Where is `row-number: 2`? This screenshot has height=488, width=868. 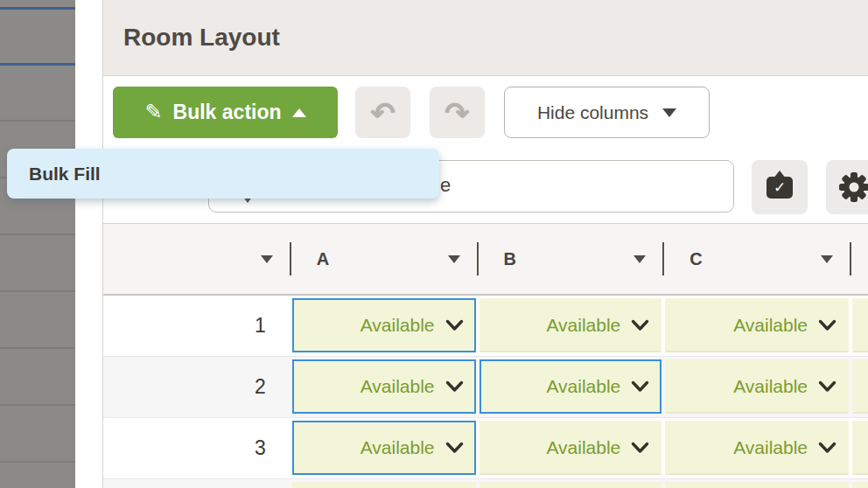 row-number: 2 is located at coordinates (197, 387).